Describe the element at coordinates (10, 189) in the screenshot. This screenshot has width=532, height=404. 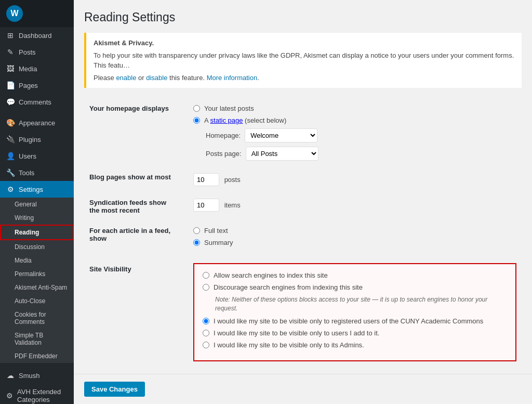
I see `settings-icon: ⚙` at that location.